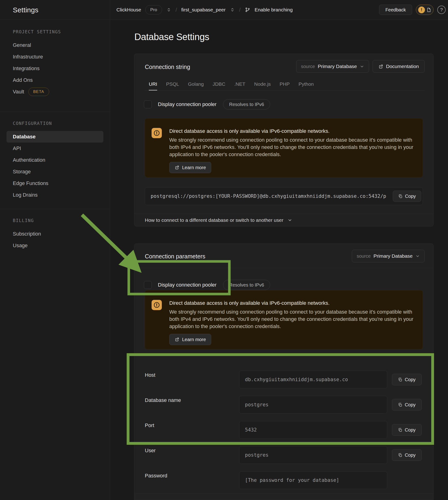  What do you see at coordinates (61, 124) in the screenshot?
I see `section-label: CONFIGURATION` at bounding box center [61, 124].